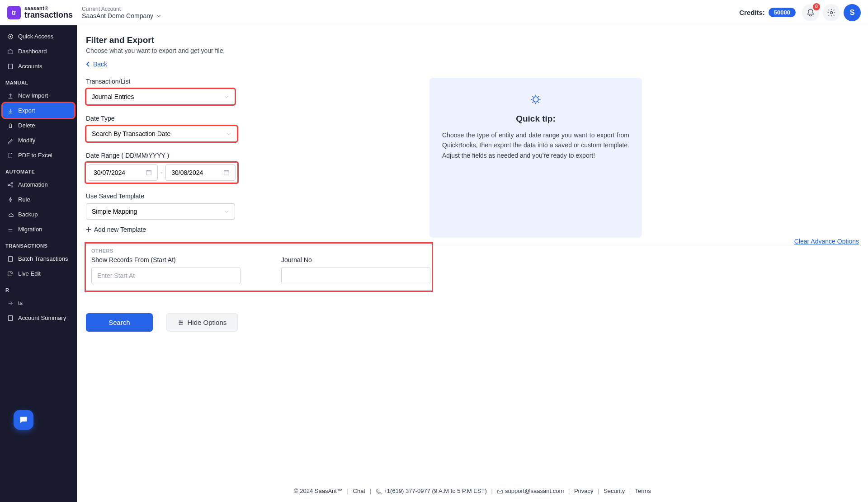 This screenshot has width=868, height=502. Describe the element at coordinates (534, 491) in the screenshot. I see `footer-email-link: support@saasant.com` at that location.